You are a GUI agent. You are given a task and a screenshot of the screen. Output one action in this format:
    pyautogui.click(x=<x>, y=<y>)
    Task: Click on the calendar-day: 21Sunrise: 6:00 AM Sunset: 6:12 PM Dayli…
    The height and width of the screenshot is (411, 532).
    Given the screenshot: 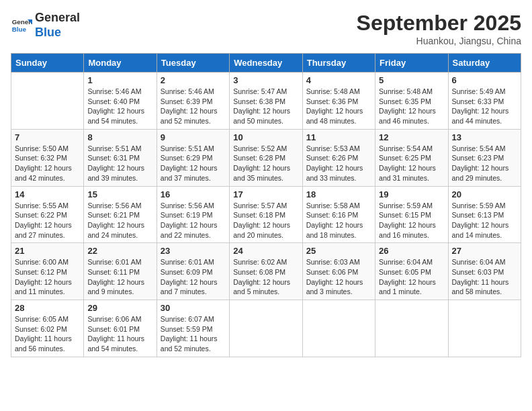 What is the action you would take?
    pyautogui.click(x=48, y=271)
    